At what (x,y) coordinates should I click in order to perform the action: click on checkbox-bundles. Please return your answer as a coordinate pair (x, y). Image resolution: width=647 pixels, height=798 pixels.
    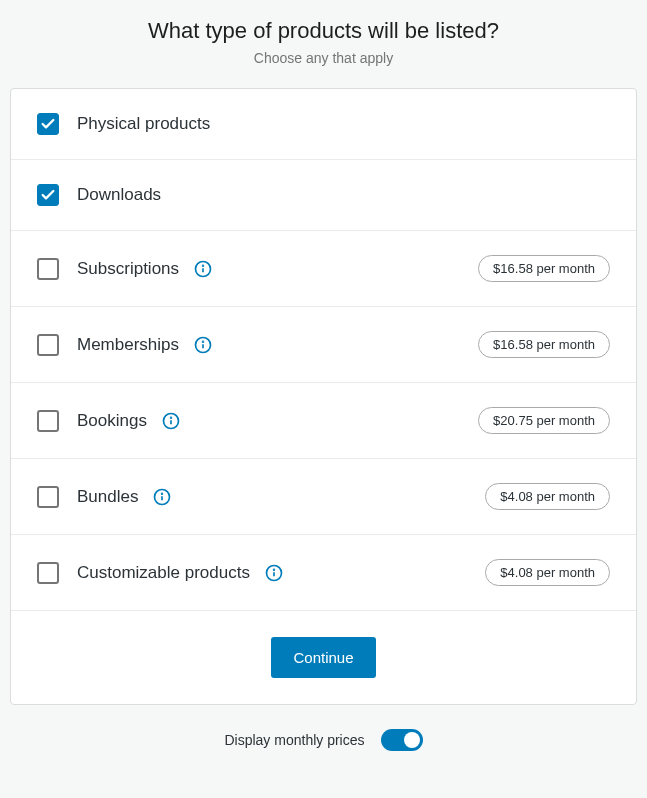
    Looking at the image, I should click on (48, 497).